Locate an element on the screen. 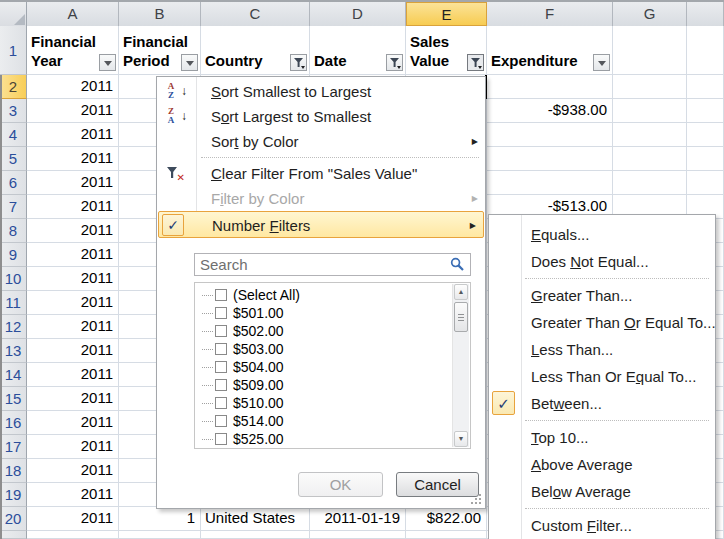 This screenshot has width=724, height=539. menu-item-sort-smallest-to-largest: AZ↓Sort Smallest to Largest is located at coordinates (321, 92).